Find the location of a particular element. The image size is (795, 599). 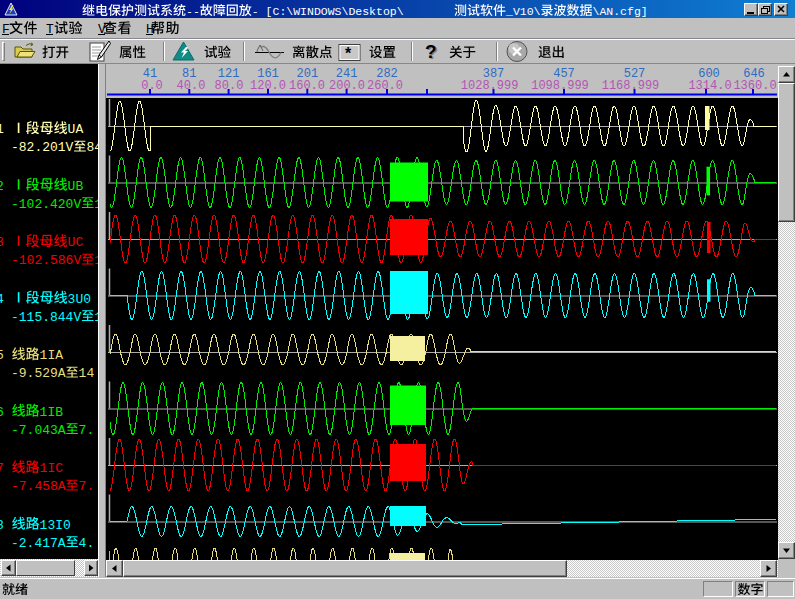

svg-text: 13I0 is located at coordinates (56, 526).